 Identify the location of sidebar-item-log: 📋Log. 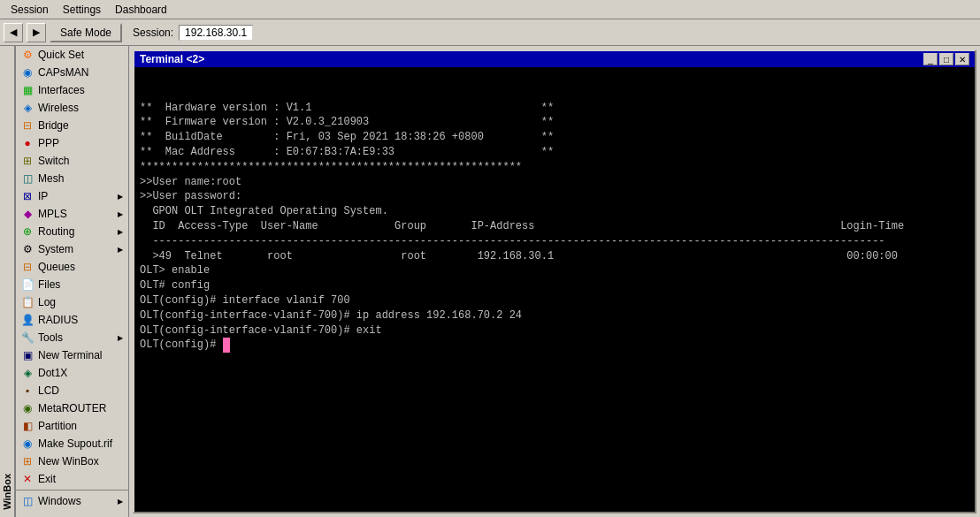
(73, 302).